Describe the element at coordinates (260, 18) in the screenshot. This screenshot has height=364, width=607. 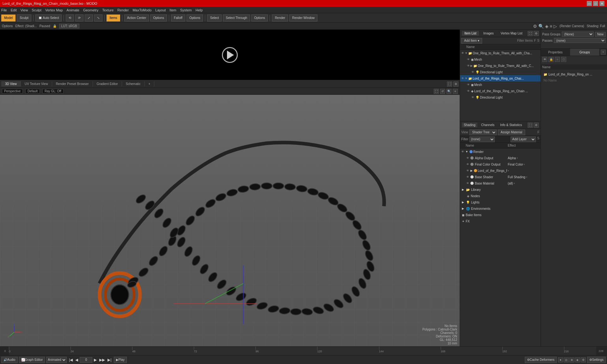
I see `options-btn-3: Options` at that location.